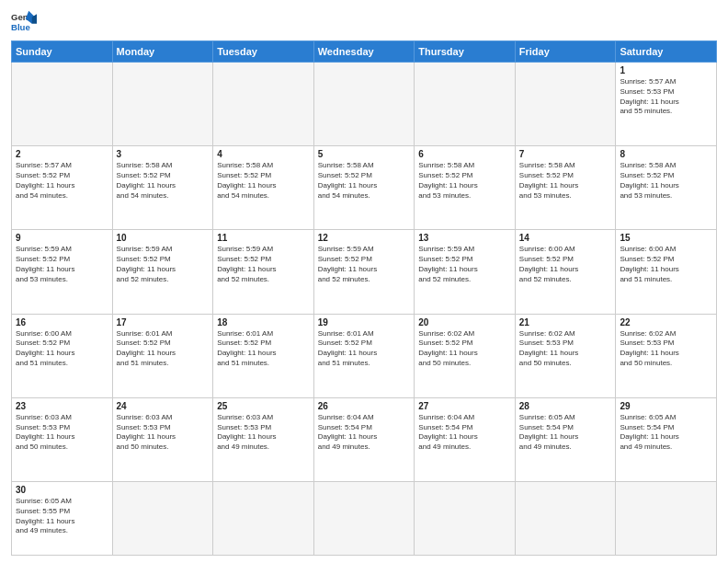 This screenshot has width=728, height=563. Describe the element at coordinates (566, 322) in the screenshot. I see `day-number: 21` at that location.